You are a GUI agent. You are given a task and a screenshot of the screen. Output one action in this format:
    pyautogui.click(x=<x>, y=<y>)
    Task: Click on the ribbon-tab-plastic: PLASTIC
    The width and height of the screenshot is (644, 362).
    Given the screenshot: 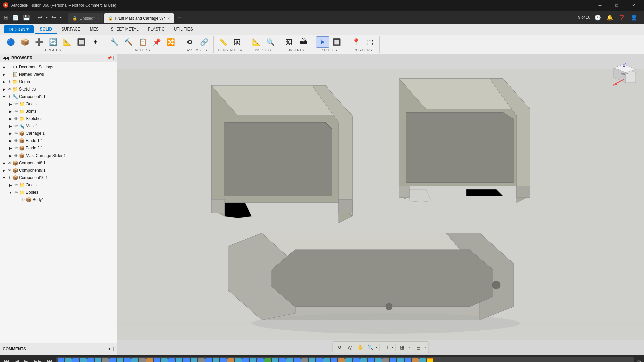 What is the action you would take?
    pyautogui.click(x=156, y=29)
    